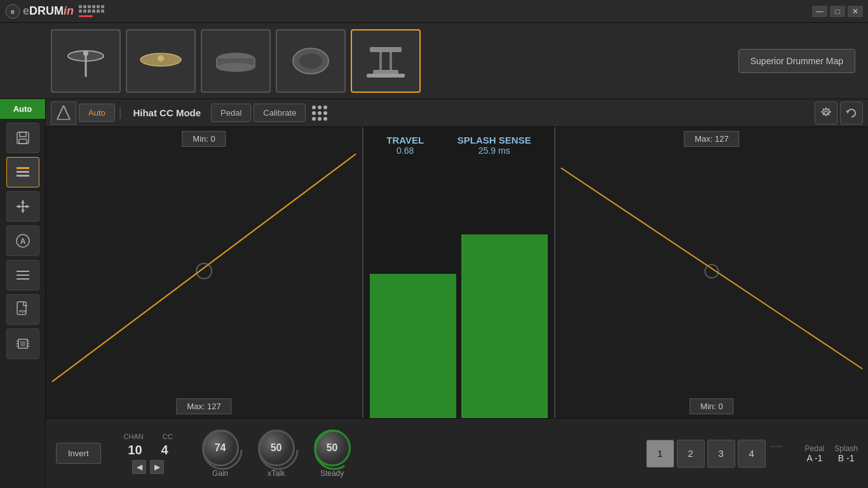 This screenshot has height=488, width=868. I want to click on pedal-value: A -1, so click(815, 458).